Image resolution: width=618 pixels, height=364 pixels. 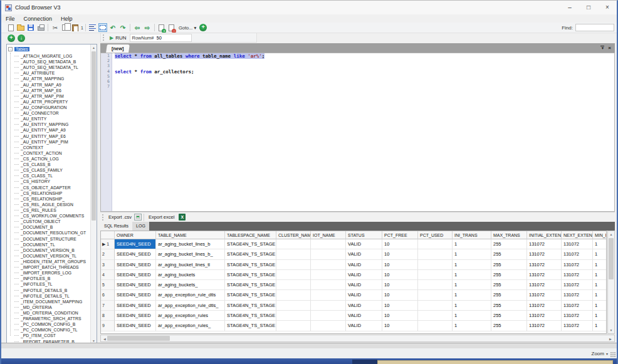 I want to click on tree-item: _ITEM_DOCUMENT_MAPPING, so click(x=51, y=302).